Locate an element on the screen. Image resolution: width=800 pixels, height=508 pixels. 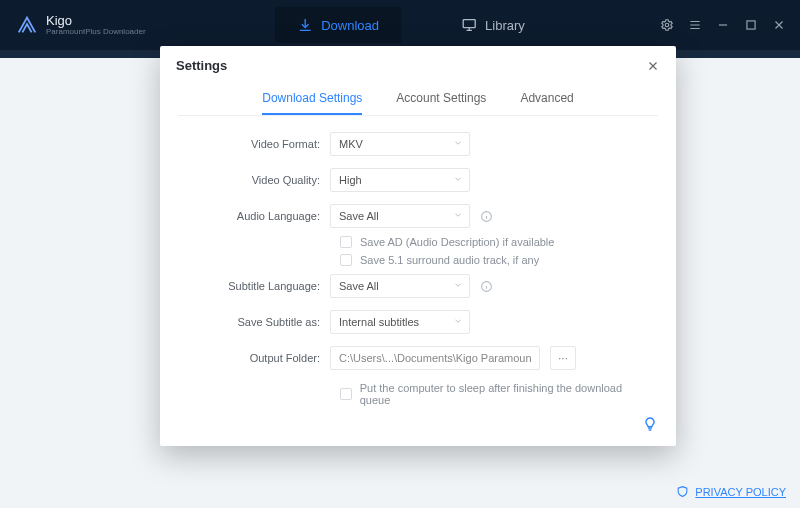
label-subtitle-language: Subtitle Language: is located at coordinates (259, 286).